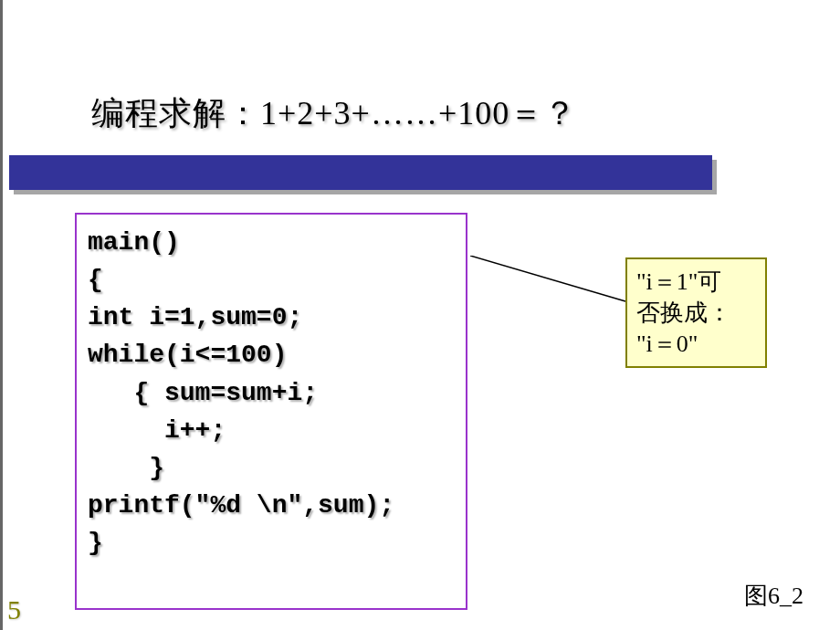 The height and width of the screenshot is (630, 840). Describe the element at coordinates (361, 173) in the screenshot. I see `title-underline` at that location.